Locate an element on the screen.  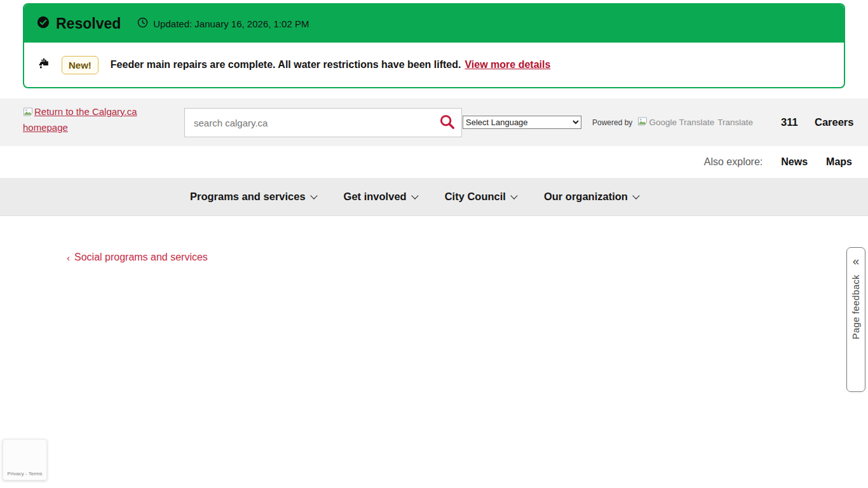
language-select: Select Language is located at coordinates (522, 122).